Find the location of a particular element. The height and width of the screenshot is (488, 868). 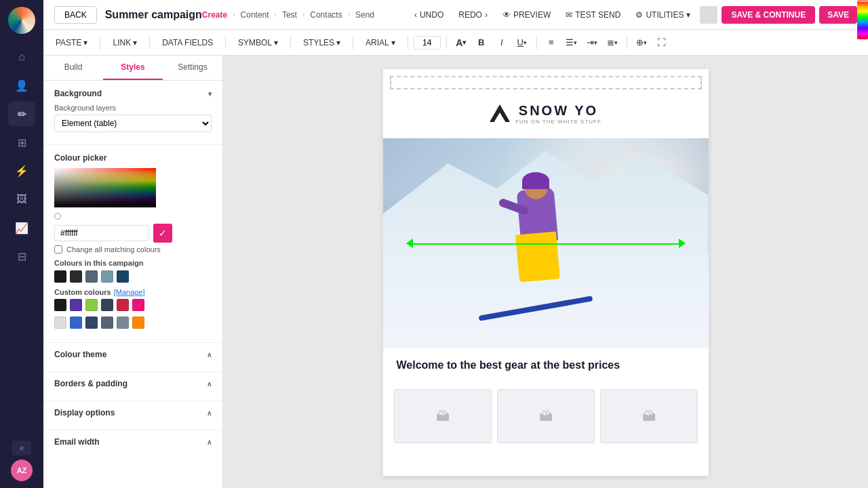

back-button: BACK is located at coordinates (76, 15).